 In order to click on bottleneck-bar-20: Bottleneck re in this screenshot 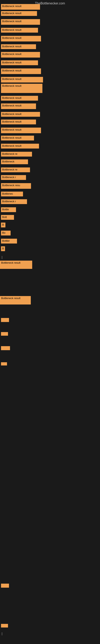, I will do `click(15, 170)`.